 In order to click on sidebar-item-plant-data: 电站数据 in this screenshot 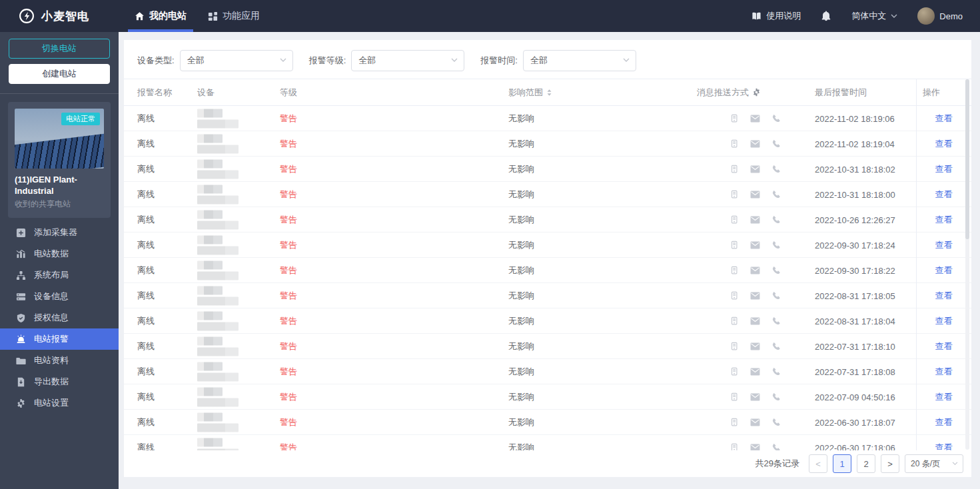, I will do `click(59, 254)`.